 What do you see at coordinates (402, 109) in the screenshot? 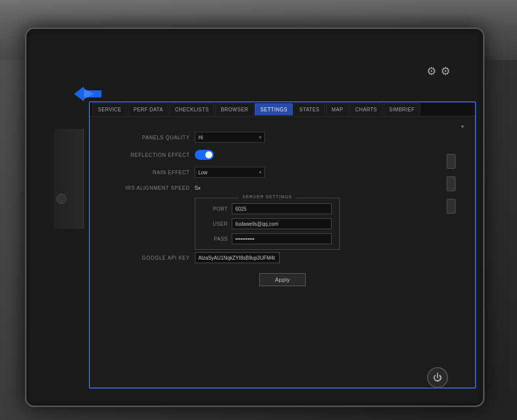
I see `tab-simbrief: SIMBRIEF` at bounding box center [402, 109].